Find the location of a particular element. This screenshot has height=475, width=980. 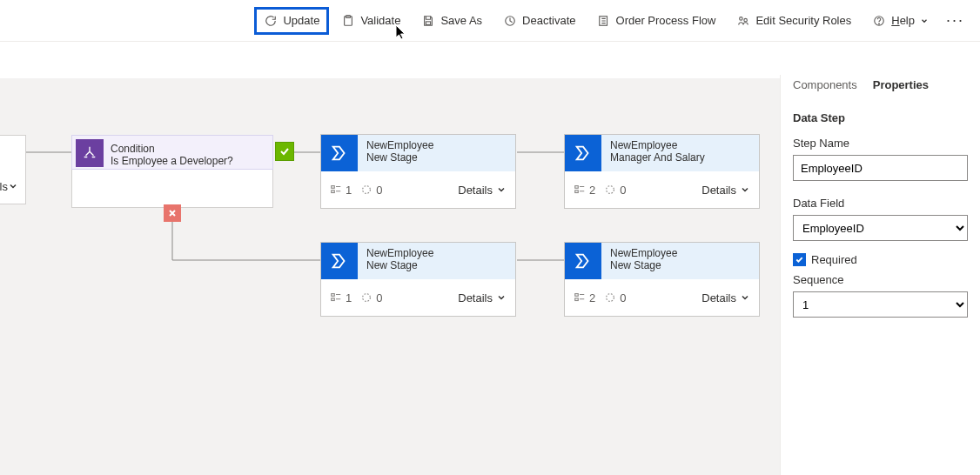

help-icon is located at coordinates (879, 21).